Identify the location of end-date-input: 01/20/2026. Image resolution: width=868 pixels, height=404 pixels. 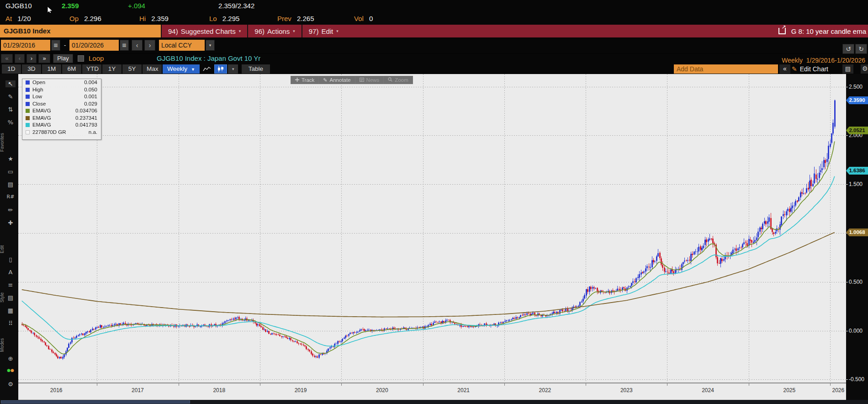
(94, 45).